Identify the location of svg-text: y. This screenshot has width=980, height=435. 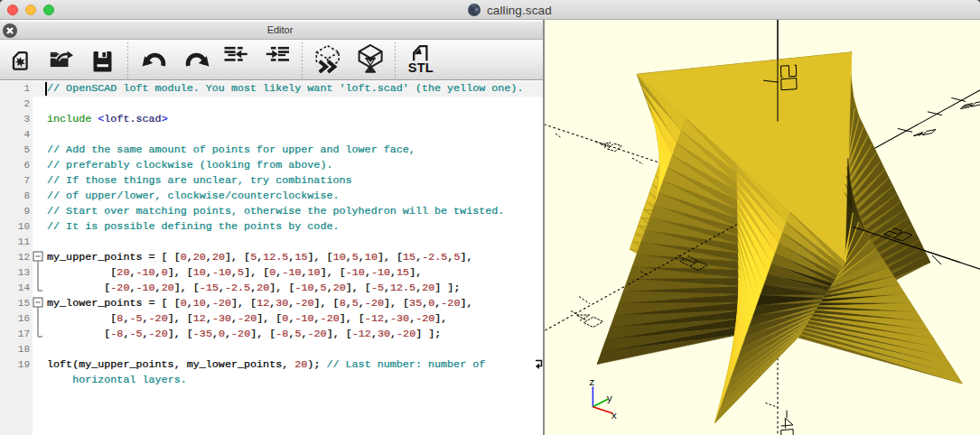
(611, 399).